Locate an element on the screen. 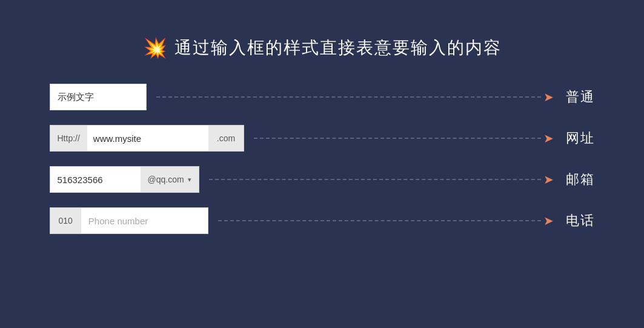 Image resolution: width=644 pixels, height=328 pixels. phone-prefix: 010 is located at coordinates (65, 221).